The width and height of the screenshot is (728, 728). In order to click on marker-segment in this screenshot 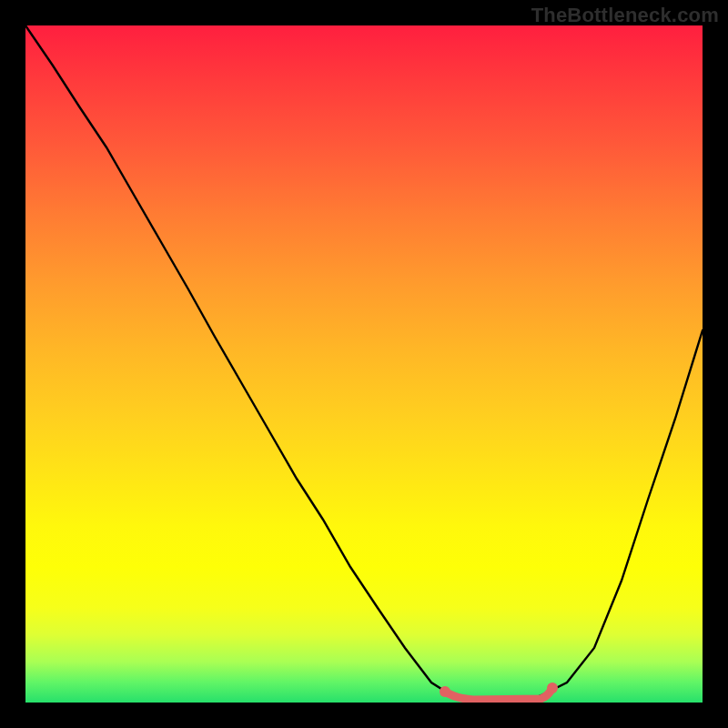, I will do `click(499, 693)`.